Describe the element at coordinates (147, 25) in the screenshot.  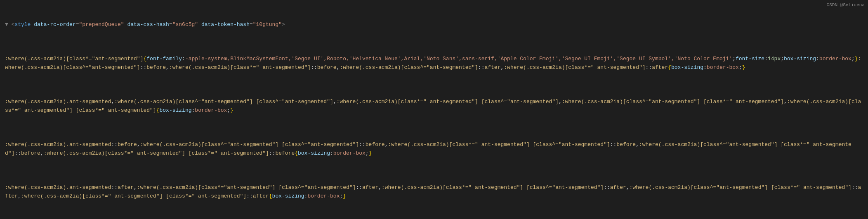
I see `attr-data-css-hash: data-css-hash` at that location.